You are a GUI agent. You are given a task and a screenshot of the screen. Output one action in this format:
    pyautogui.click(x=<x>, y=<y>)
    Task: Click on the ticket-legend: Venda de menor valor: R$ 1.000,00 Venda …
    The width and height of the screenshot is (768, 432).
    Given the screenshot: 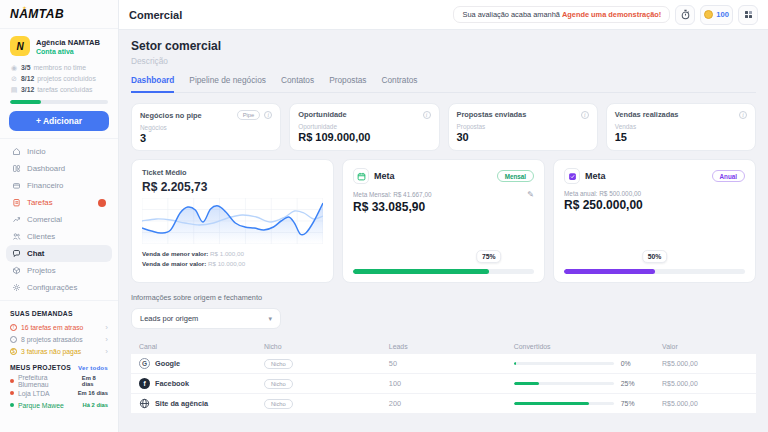 What is the action you would take?
    pyautogui.click(x=232, y=258)
    